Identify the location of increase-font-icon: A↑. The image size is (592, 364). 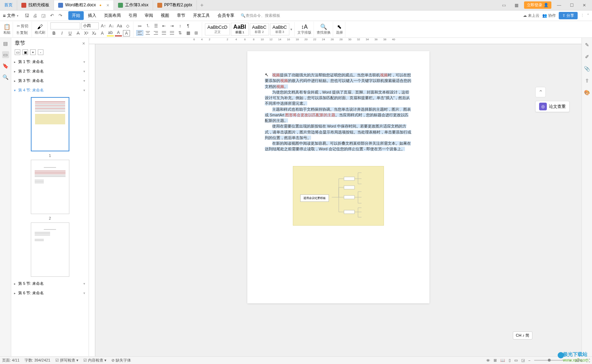
(103, 26).